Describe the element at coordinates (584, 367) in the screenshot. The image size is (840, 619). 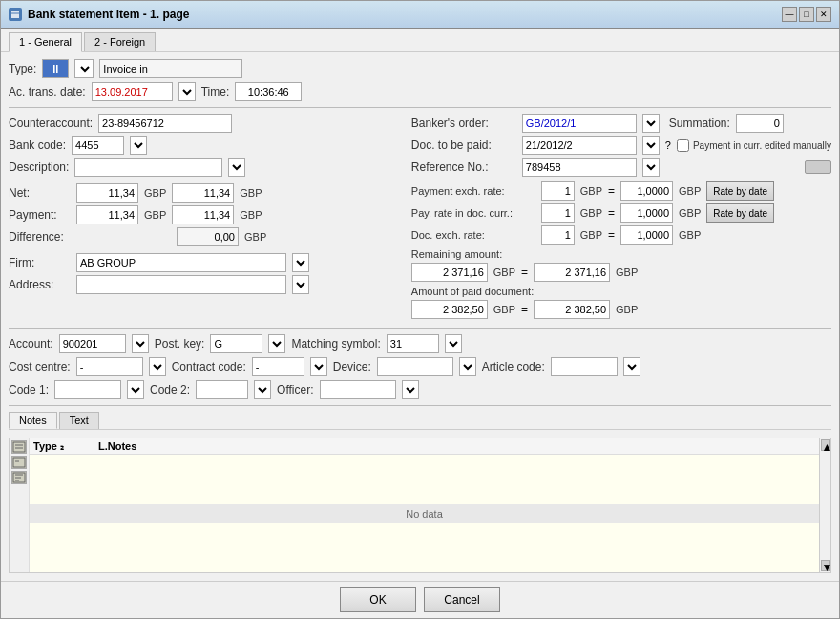
I see `article-code-input` at that location.